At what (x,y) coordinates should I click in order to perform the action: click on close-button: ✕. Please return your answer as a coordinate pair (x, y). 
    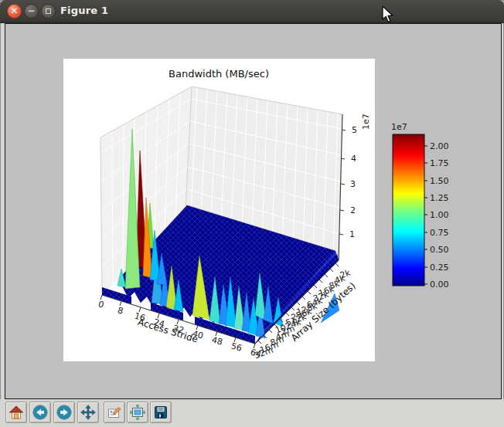
    Looking at the image, I should click on (14, 11).